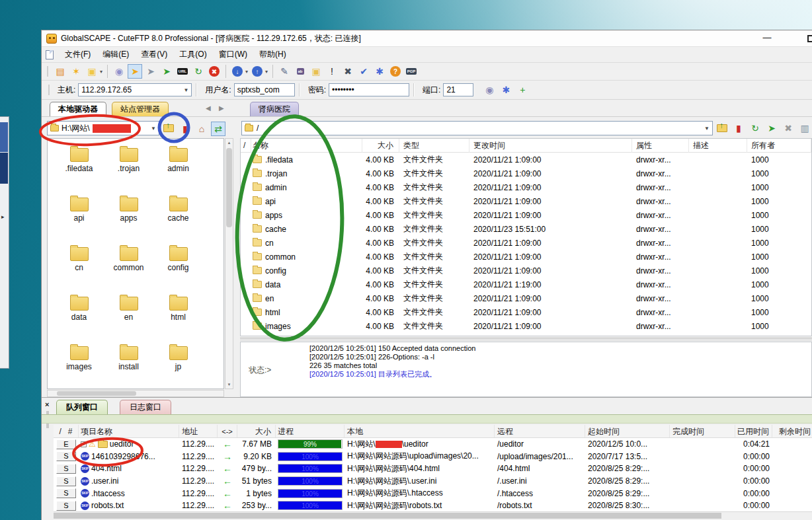  I want to click on download-icon: ↓, so click(237, 71).